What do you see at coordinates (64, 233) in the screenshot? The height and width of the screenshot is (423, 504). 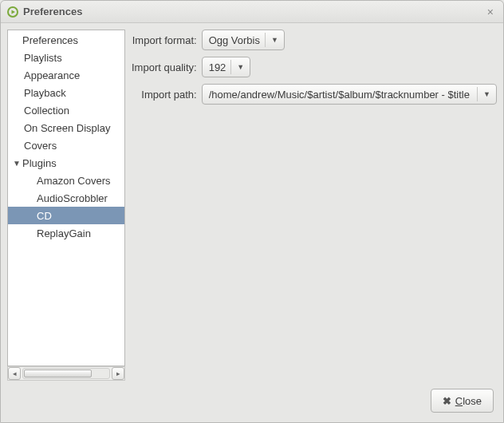 I see `tree-item-label: ReplayGain` at bounding box center [64, 233].